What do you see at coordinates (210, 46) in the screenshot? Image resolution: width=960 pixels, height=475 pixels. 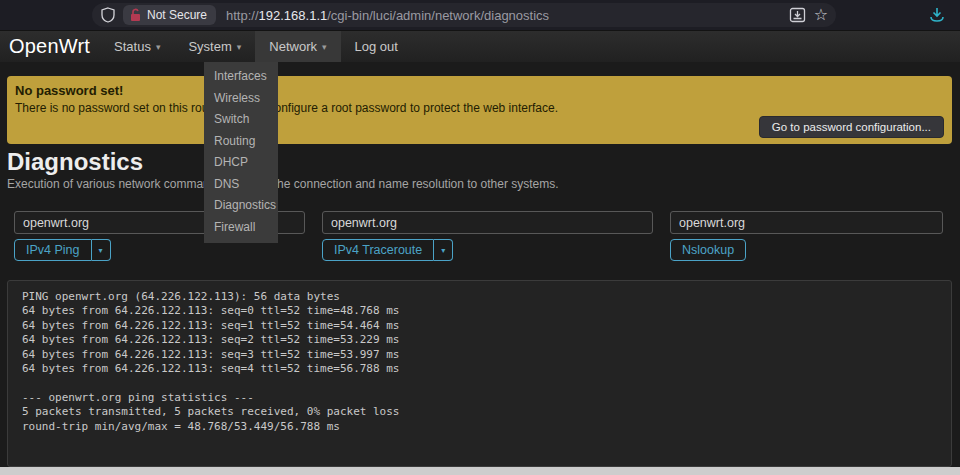 I see `nav-item-label: System` at bounding box center [210, 46].